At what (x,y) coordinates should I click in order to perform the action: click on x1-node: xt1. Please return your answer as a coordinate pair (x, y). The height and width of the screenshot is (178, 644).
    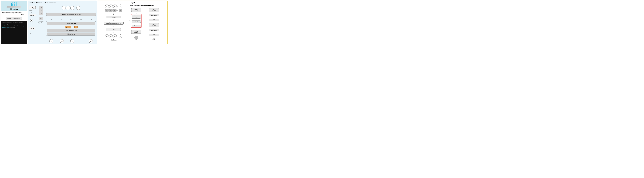
    Looking at the image, I should click on (64, 8).